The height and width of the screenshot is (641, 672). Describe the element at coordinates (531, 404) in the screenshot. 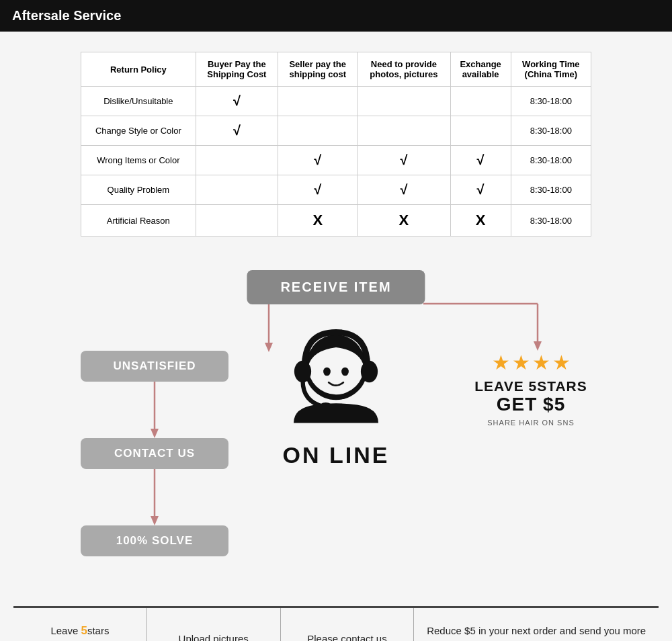

I see `get5-text: GET $5` at that location.